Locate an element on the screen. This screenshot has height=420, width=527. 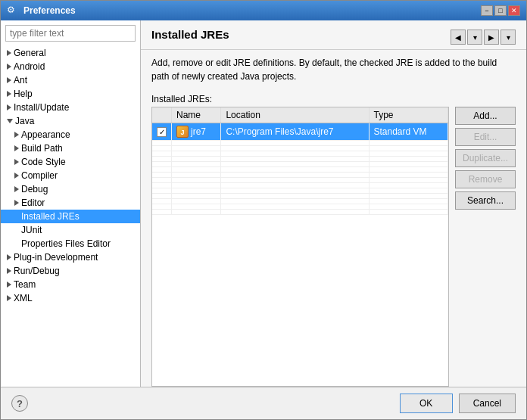
sidebar-item-editor: Editor is located at coordinates (70, 203).